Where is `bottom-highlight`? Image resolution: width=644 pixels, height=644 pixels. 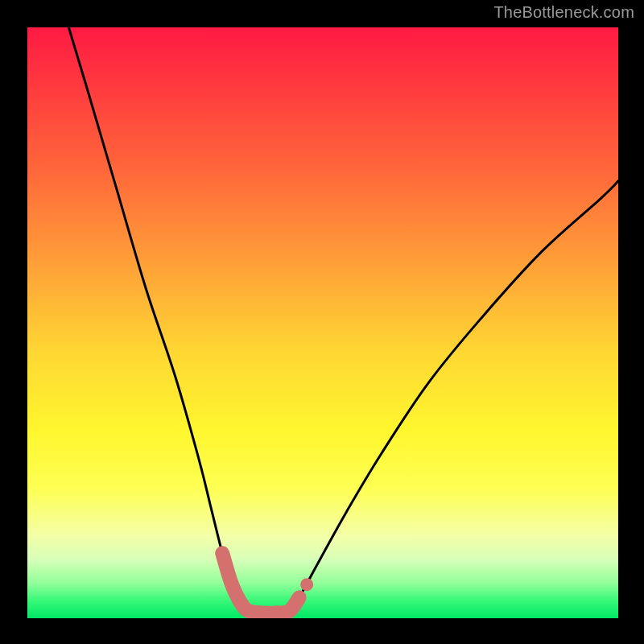
bottom-highlight is located at coordinates (261, 583).